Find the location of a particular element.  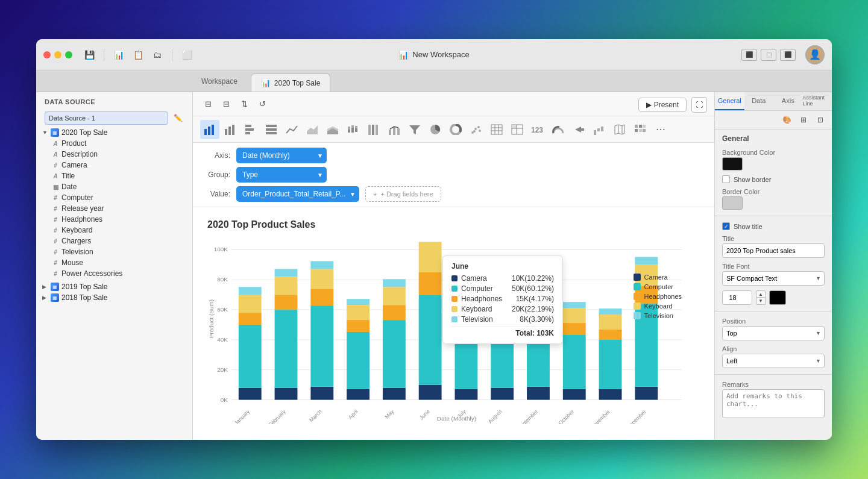

chart-type-area is located at coordinates (312, 130).